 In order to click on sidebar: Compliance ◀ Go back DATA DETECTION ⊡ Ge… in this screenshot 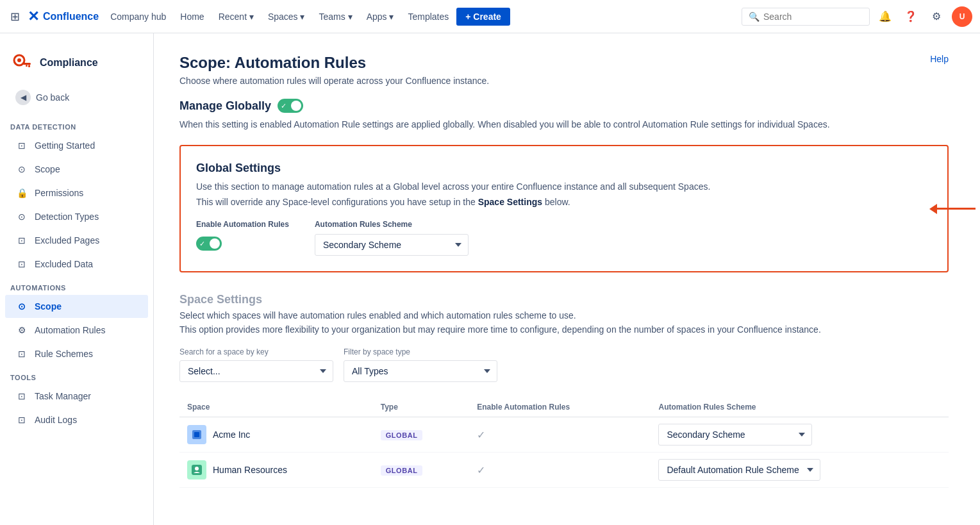, I will do `click(77, 279)`.